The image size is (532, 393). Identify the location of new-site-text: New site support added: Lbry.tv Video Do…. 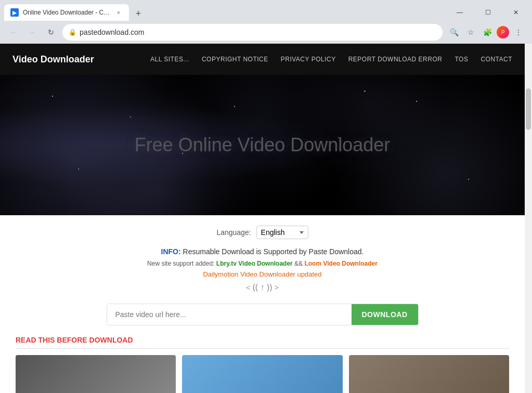
(262, 264).